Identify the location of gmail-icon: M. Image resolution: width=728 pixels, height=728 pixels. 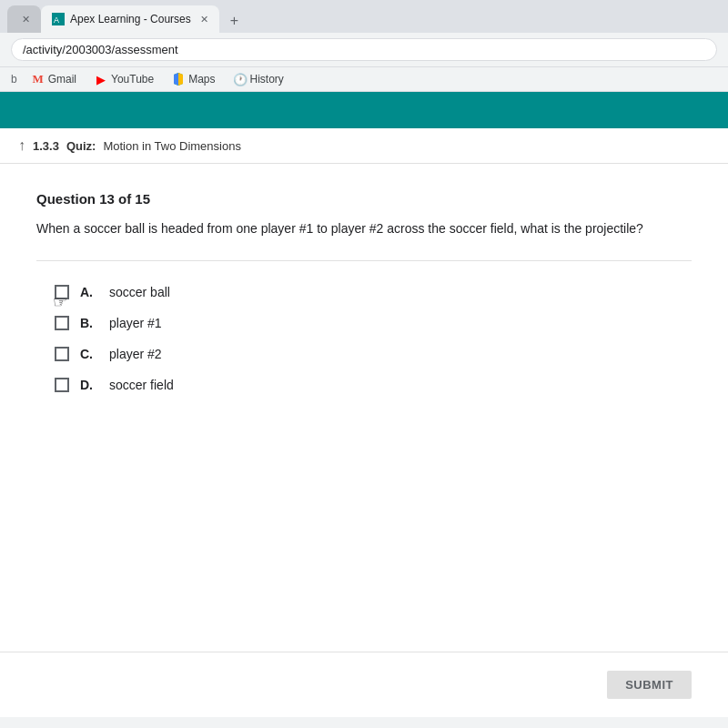
(38, 79).